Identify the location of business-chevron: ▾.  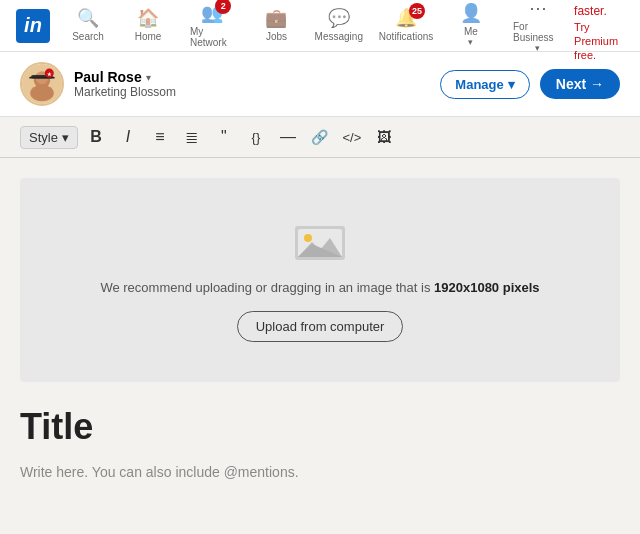
(538, 48).